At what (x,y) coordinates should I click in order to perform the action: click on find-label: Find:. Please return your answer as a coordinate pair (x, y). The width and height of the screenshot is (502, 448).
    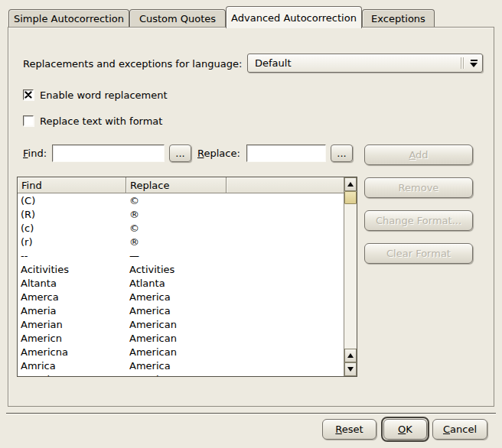
    Looking at the image, I should click on (35, 153).